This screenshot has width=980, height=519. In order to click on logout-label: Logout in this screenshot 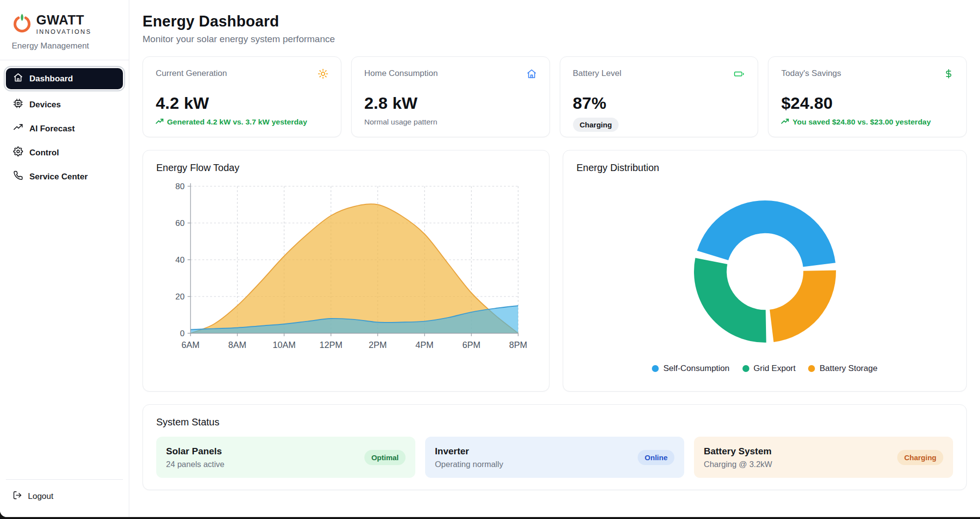, I will do `click(41, 496)`.